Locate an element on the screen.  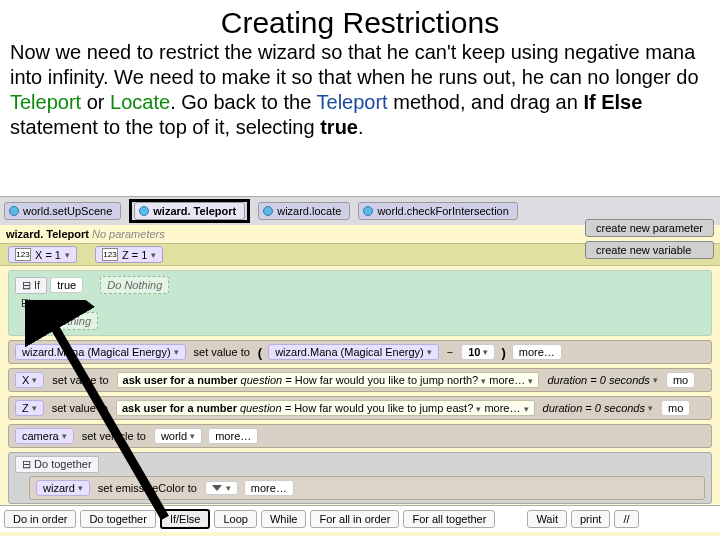
pal-loop: Loop is located at coordinates (235, 519).